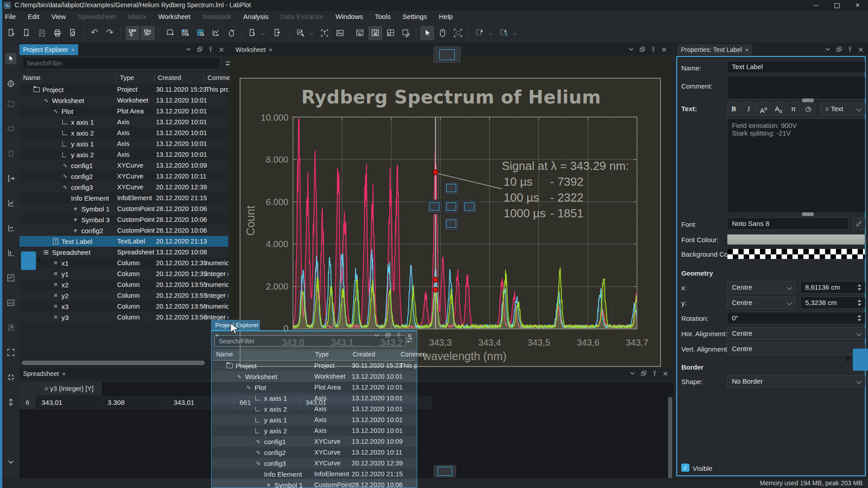 This screenshot has width=868, height=488. What do you see at coordinates (796, 333) in the screenshot?
I see `hor-alignment-dropdown: Centre` at bounding box center [796, 333].